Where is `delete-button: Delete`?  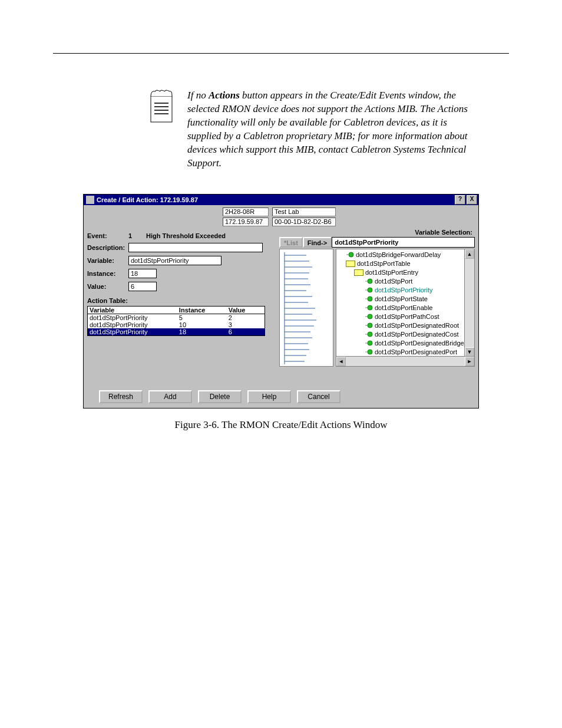
delete-button: Delete is located at coordinates (220, 397).